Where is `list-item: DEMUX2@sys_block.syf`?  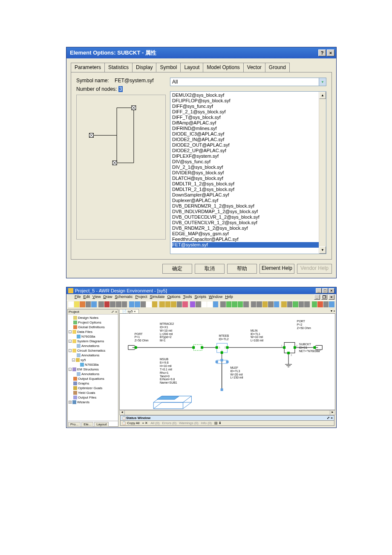
list-item: DEMUX2@sys_block.syf is located at coordinates (248, 95).